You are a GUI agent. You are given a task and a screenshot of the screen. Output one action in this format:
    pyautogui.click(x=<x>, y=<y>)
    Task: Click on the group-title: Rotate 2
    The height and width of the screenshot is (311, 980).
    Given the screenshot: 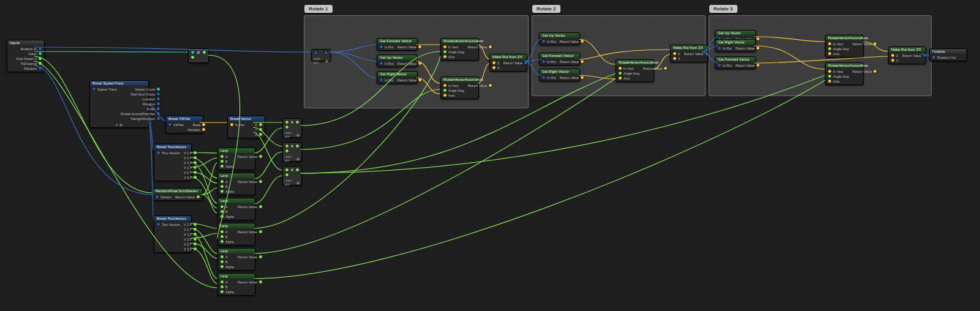 What is the action you would take?
    pyautogui.click(x=544, y=20)
    